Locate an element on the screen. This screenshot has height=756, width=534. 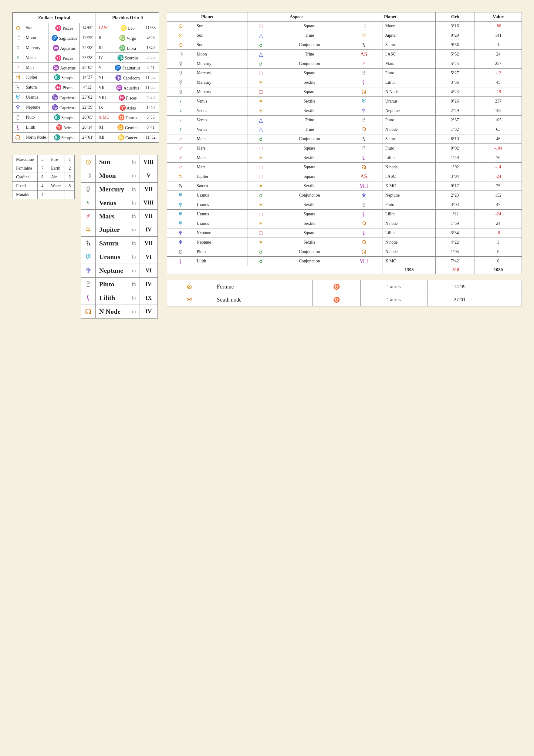
ph-house: VIII is located at coordinates (148, 162).